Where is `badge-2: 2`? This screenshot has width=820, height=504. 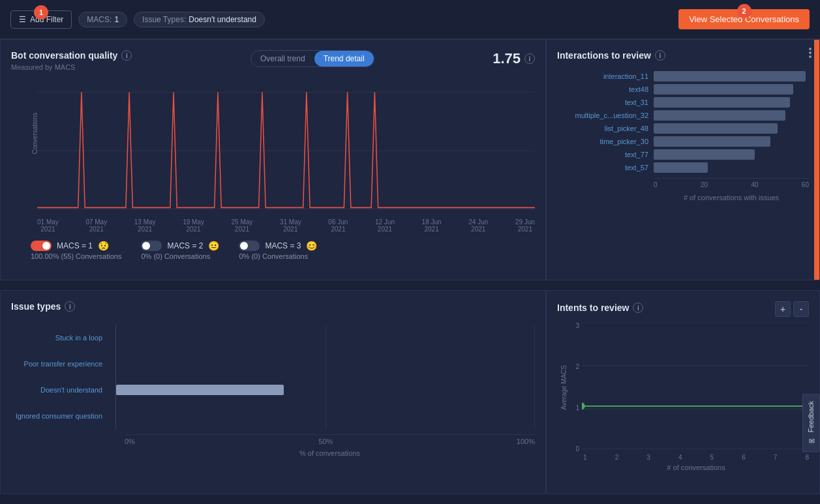
badge-2: 2 is located at coordinates (744, 11).